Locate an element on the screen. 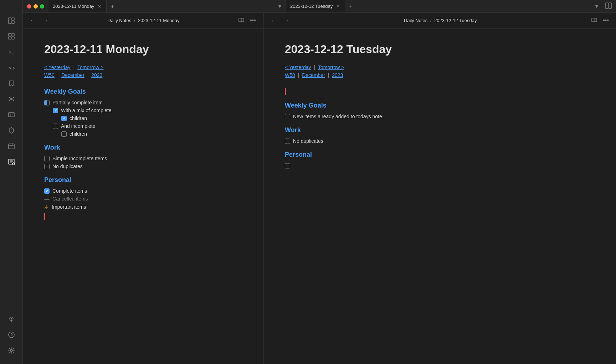 The width and height of the screenshot is (616, 364). sidebar-icon-percent: <% is located at coordinates (11, 68).